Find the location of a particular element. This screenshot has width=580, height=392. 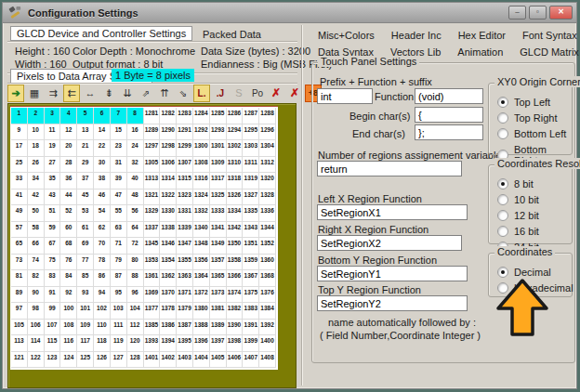

grid-cell: 76 is located at coordinates (69, 263).